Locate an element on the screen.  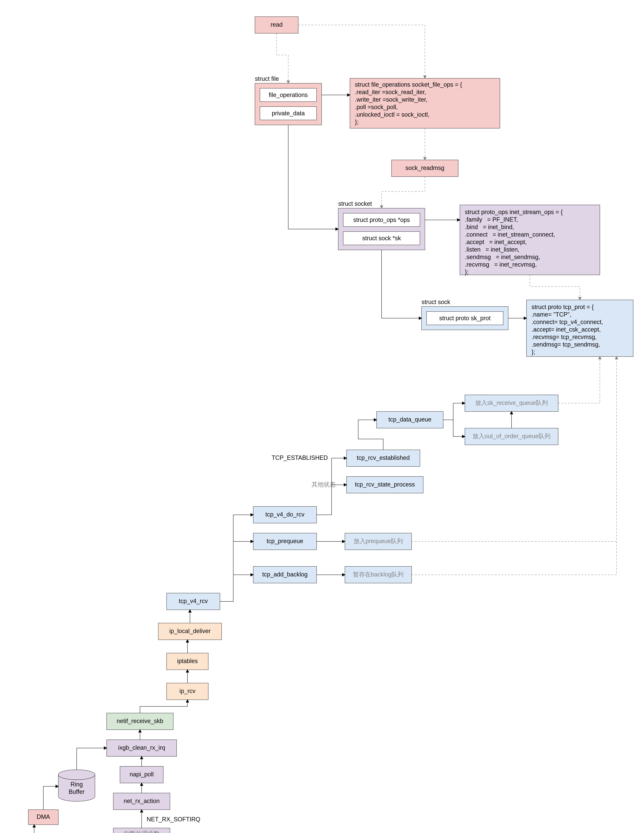
svg-text: struct sock *sk is located at coordinates (382, 238).